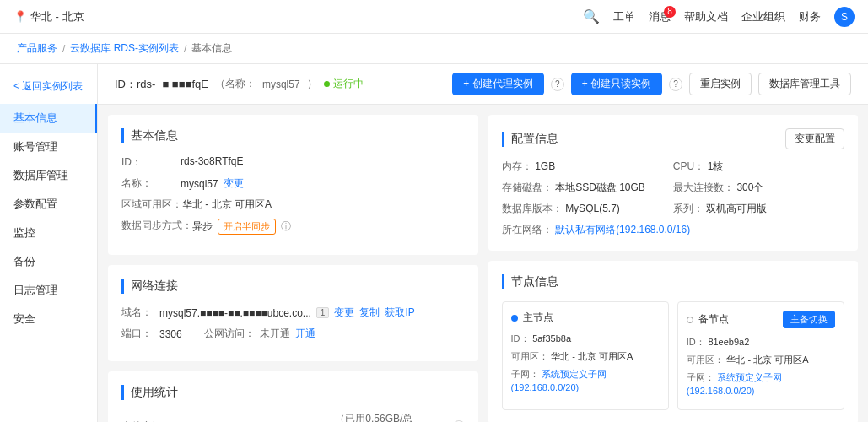 The image size is (868, 422). What do you see at coordinates (294, 417) in the screenshot?
I see `storage-usage-row: 存储空间： 5.63% （已用0.56GB/总10GB） ?` at bounding box center [294, 417].